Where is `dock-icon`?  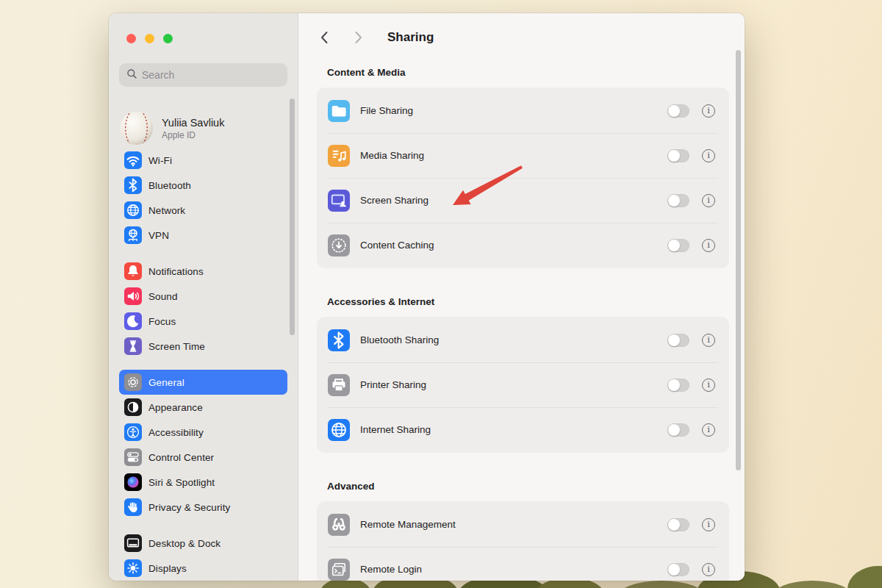
dock-icon is located at coordinates (133, 543).